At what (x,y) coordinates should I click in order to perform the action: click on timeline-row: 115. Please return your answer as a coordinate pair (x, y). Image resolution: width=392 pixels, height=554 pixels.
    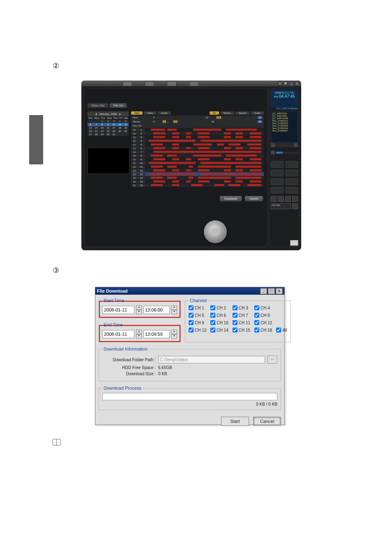
    Looking at the image, I should click on (197, 145).